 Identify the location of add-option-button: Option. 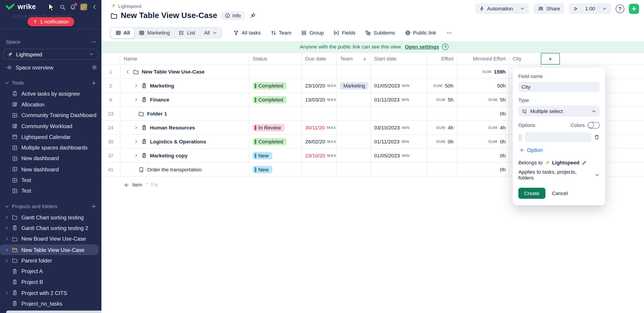
(559, 150).